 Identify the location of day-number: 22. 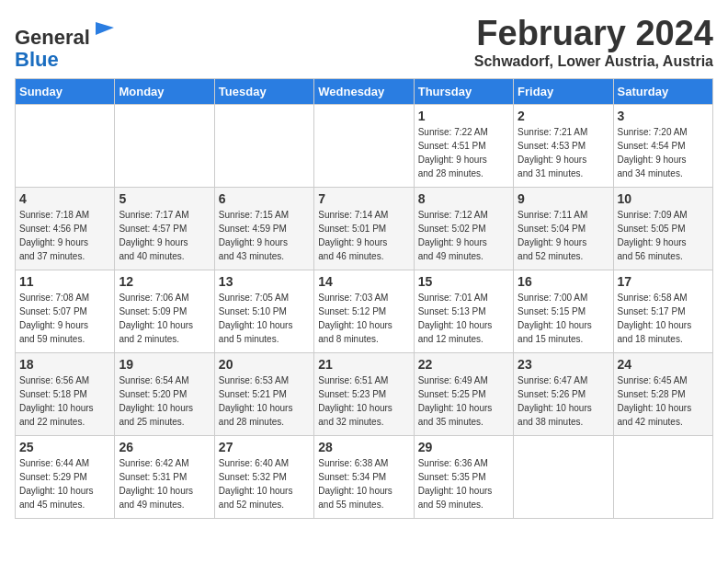
(463, 364).